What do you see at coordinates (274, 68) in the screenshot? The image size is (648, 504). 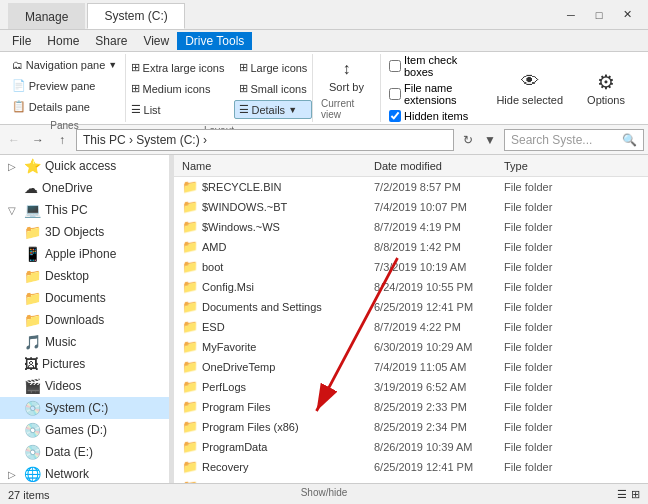 I see `large-icons-button: ⊞ Large icons` at bounding box center [274, 68].